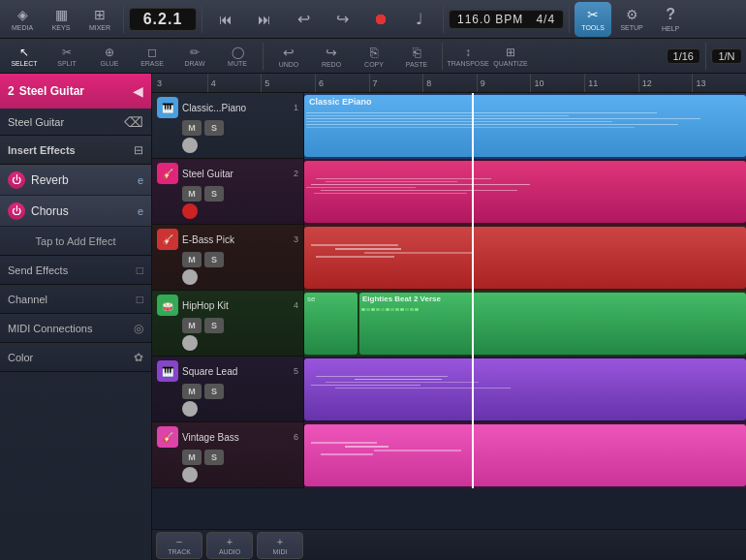 The width and height of the screenshot is (746, 560). I want to click on track4-mute-btn: M, so click(192, 326).